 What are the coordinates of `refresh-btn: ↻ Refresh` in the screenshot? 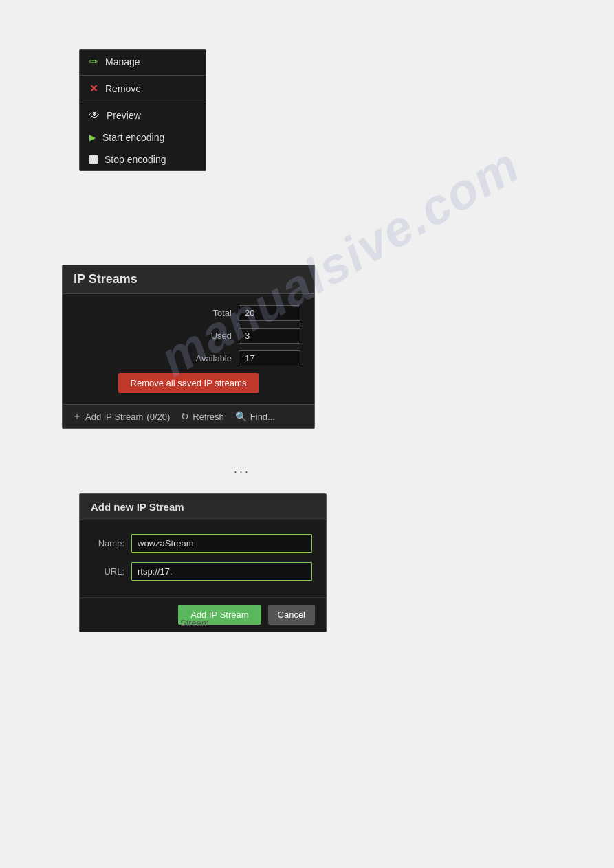 It's located at (202, 416).